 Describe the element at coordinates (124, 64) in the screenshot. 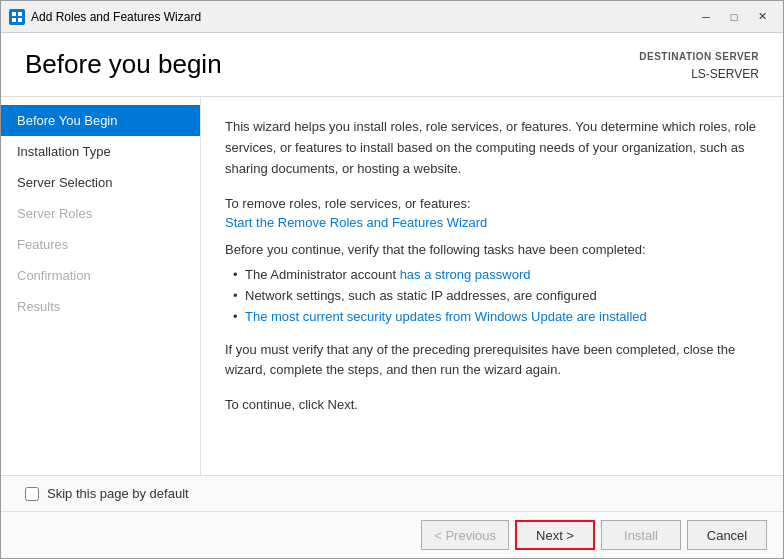

I see `page-title: Before you begin` at that location.